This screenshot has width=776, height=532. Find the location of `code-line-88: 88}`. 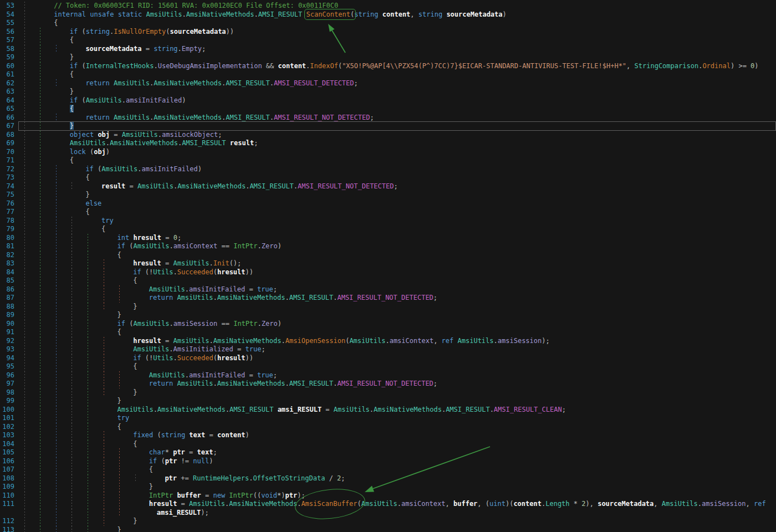

code-line-88: 88} is located at coordinates (388, 307).